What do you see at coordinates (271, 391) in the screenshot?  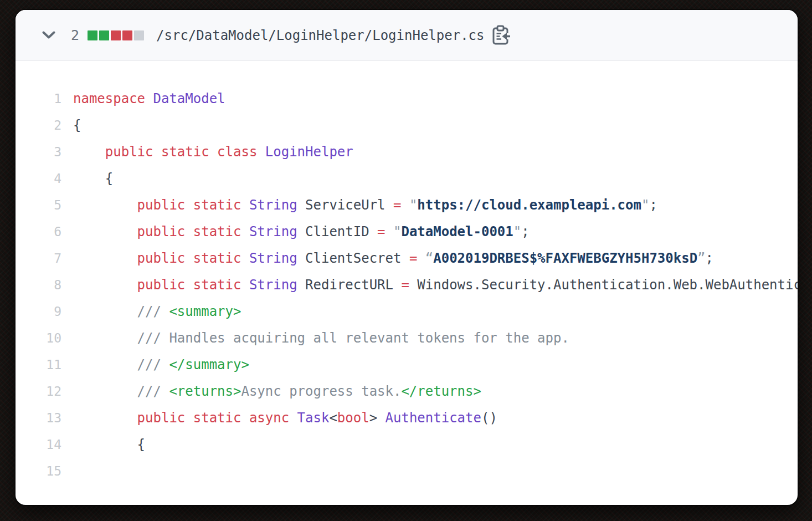 I see `line-code: /// <returns>Async progress task.</retur…` at bounding box center [271, 391].